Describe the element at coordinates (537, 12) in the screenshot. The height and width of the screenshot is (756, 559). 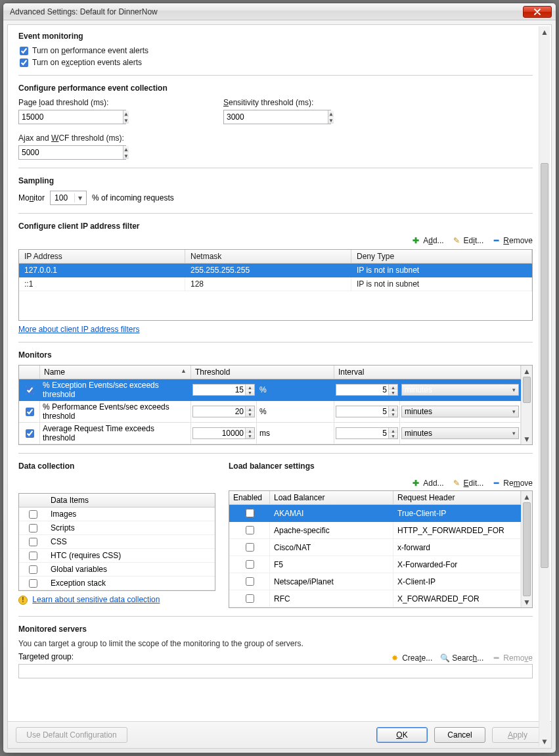
I see `close-button` at that location.